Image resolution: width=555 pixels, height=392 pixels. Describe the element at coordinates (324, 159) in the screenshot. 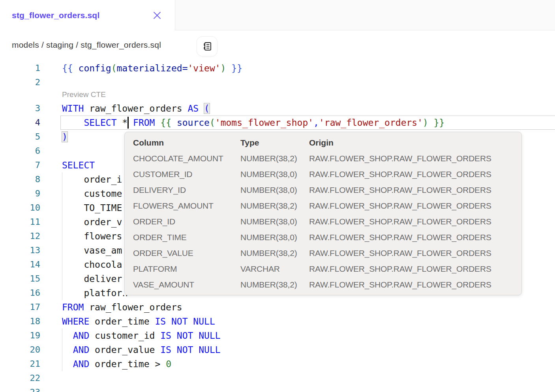

I see `popup-column-row: CHOCOLATE_AMOUNTNUMBER(38,2)RAW.FLOWER_S…` at that location.